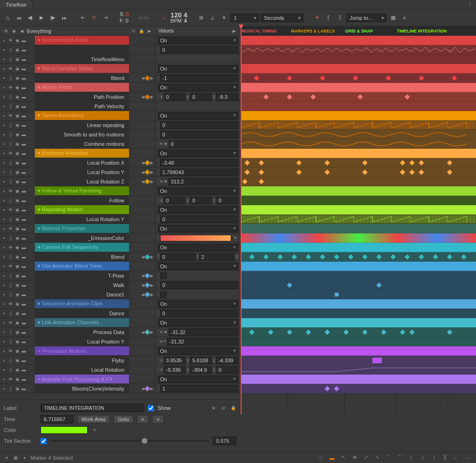 This screenshot has height=463, width=476. I want to click on track-label: ▾ Follow & Virtual Parenting, so click(82, 191).